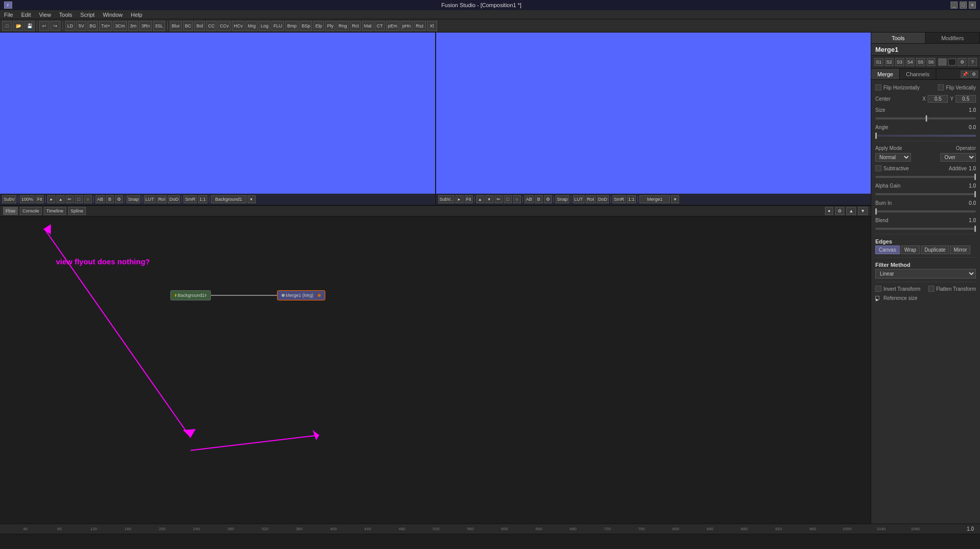 The height and width of the screenshot is (549, 980). I want to click on reference-expand-icon: ▸, so click(877, 298).